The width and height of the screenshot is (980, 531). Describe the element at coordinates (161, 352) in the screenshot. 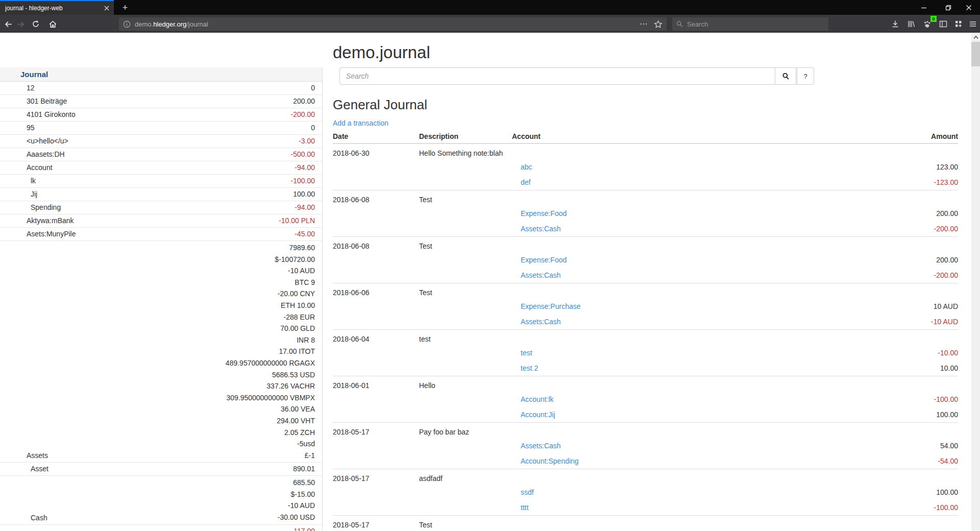

I see `account-row: Assets 7989.60$-100720.00-10 AUDBTC 9-20…` at that location.